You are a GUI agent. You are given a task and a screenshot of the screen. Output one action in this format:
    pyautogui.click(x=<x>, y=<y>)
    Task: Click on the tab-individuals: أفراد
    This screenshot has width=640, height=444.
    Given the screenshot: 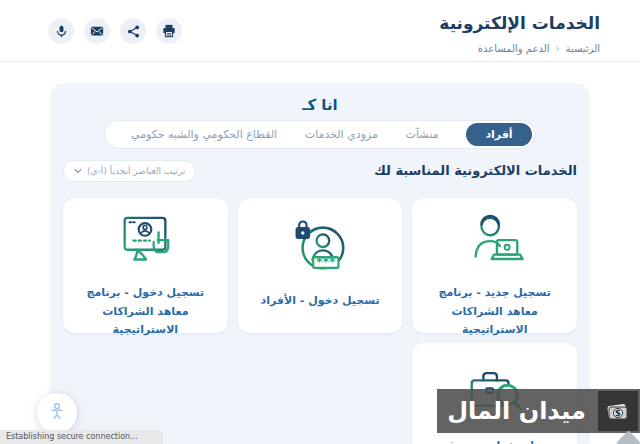 What is the action you would take?
    pyautogui.click(x=499, y=134)
    